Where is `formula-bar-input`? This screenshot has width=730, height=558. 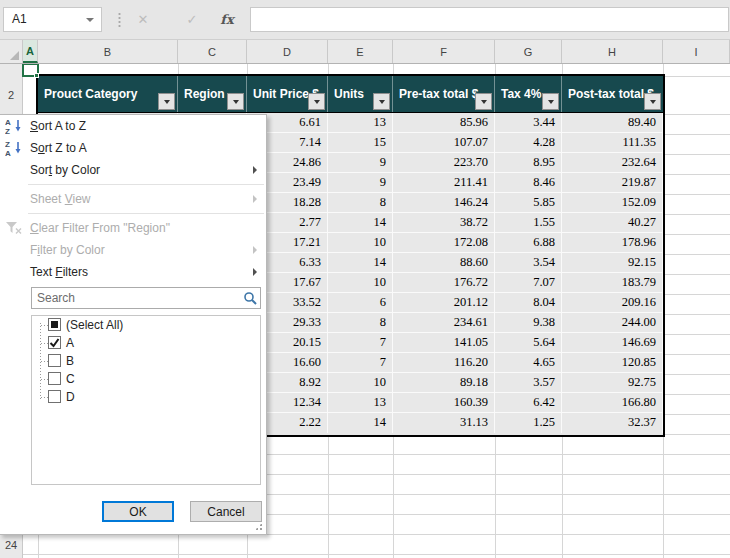 formula-bar-input is located at coordinates (490, 20).